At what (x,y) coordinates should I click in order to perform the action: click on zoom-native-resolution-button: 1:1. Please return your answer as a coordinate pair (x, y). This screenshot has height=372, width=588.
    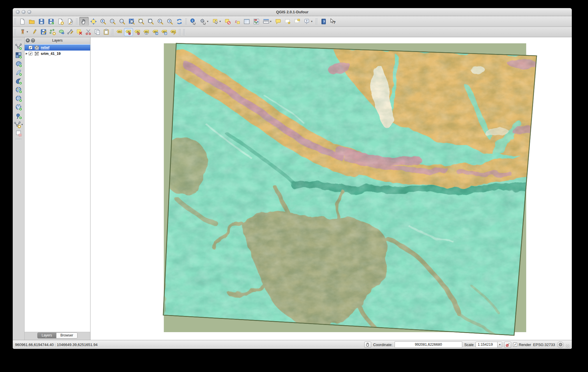
    Looking at the image, I should click on (122, 21).